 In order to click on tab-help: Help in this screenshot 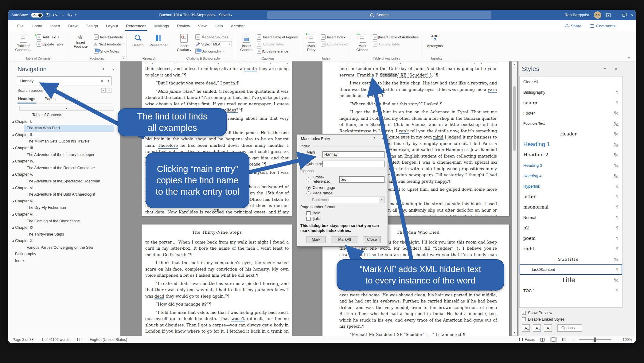, I will do `click(219, 26)`.